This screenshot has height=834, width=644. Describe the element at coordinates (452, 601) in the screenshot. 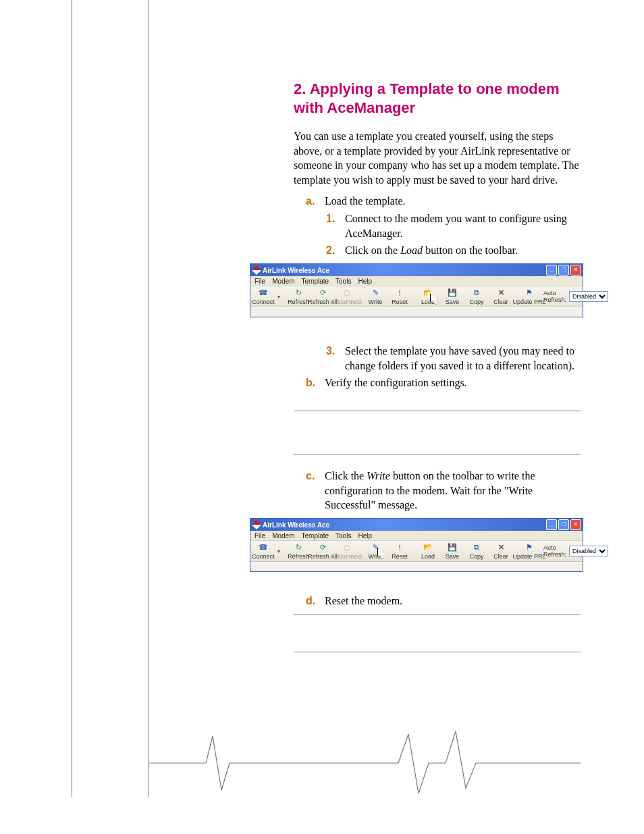

I see `step-d-text: Reset the modem.` at that location.